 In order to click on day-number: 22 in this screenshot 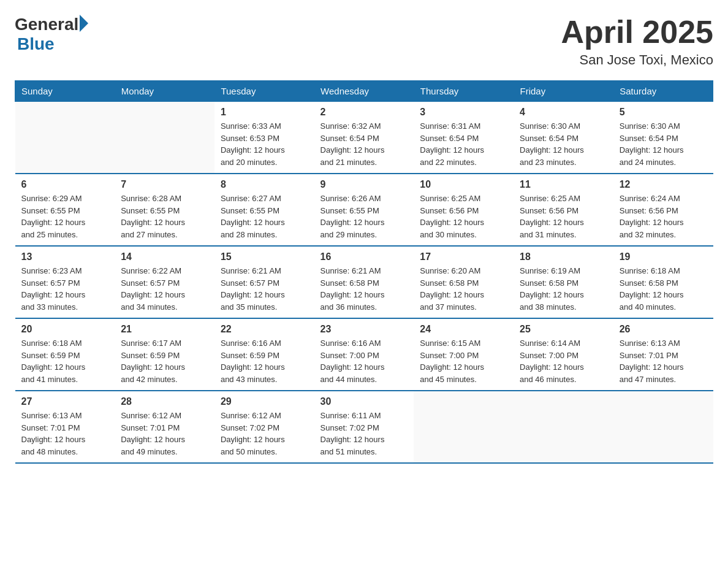, I will do `click(265, 329)`.